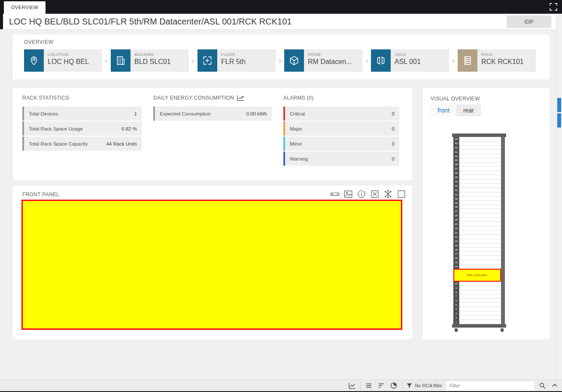 Image resolution: width=562 pixels, height=392 pixels. I want to click on divider, so click(402, 386).